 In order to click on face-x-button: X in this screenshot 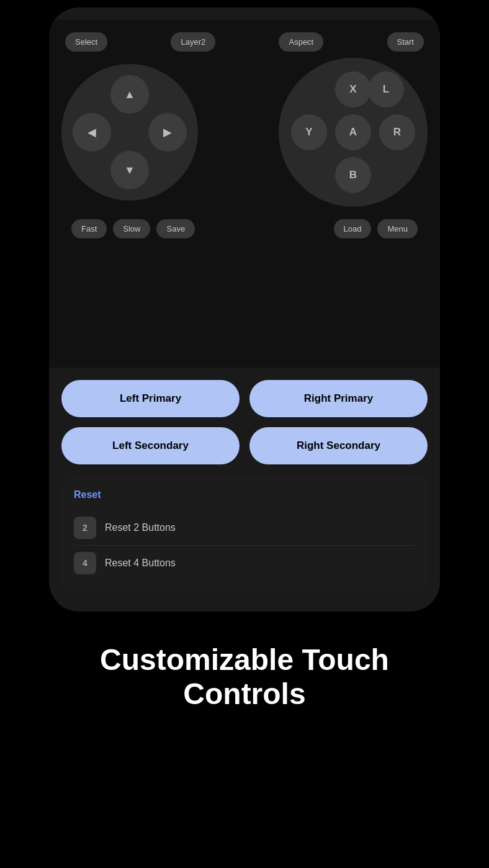, I will do `click(353, 89)`.